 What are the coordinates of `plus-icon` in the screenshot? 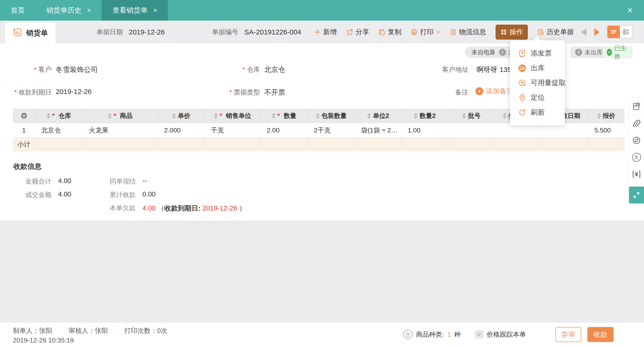 It's located at (318, 32).